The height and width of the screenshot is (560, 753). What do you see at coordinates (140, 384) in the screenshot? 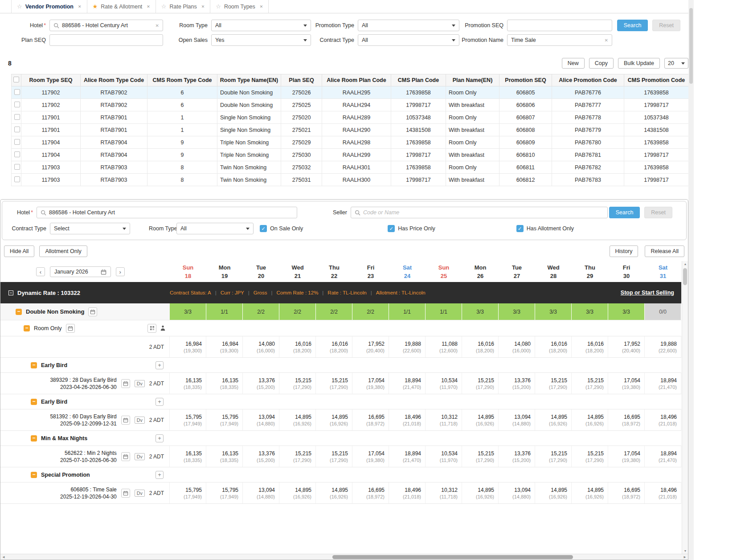
I see `dv-button: Dv` at bounding box center [140, 384].